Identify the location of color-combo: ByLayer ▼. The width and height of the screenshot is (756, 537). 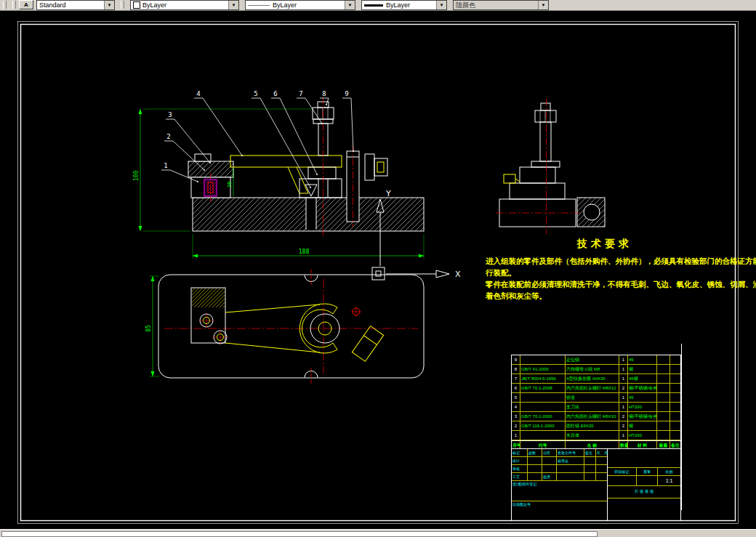
(185, 5).